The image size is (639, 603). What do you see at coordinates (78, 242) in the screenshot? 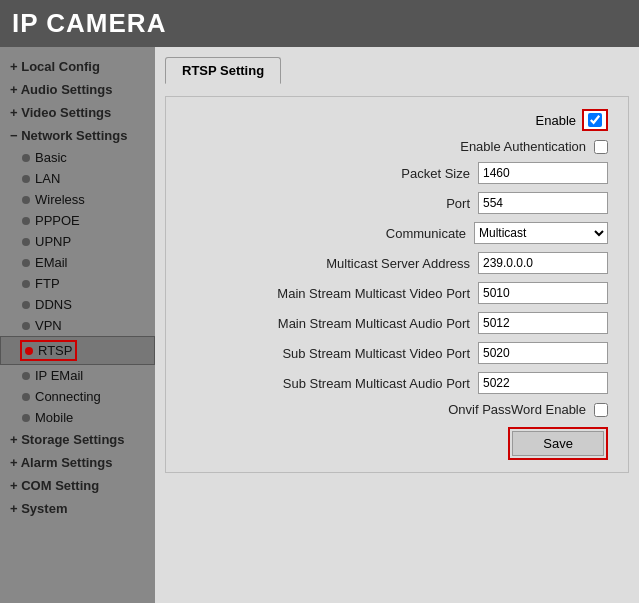
I see `sidebar-item-upnp: UPNP` at bounding box center [78, 242].